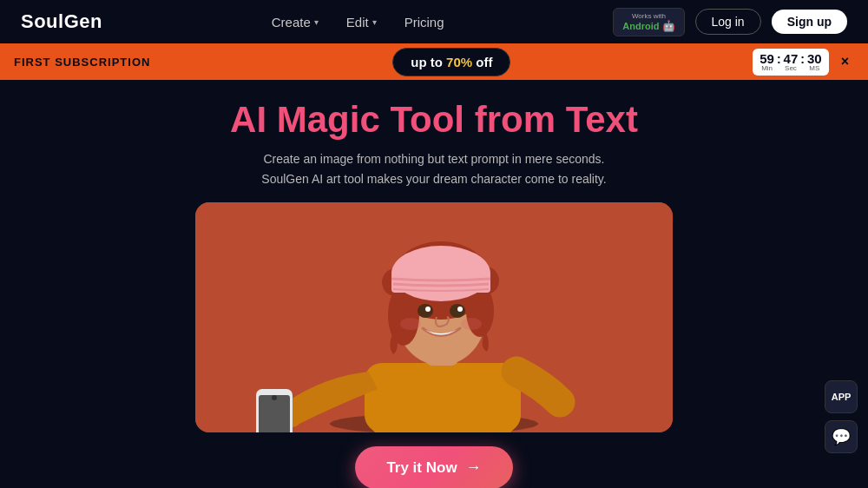 Image resolution: width=868 pixels, height=488 pixels. What do you see at coordinates (361, 23) in the screenshot?
I see `nav-edit: Edit ▾` at bounding box center [361, 23].